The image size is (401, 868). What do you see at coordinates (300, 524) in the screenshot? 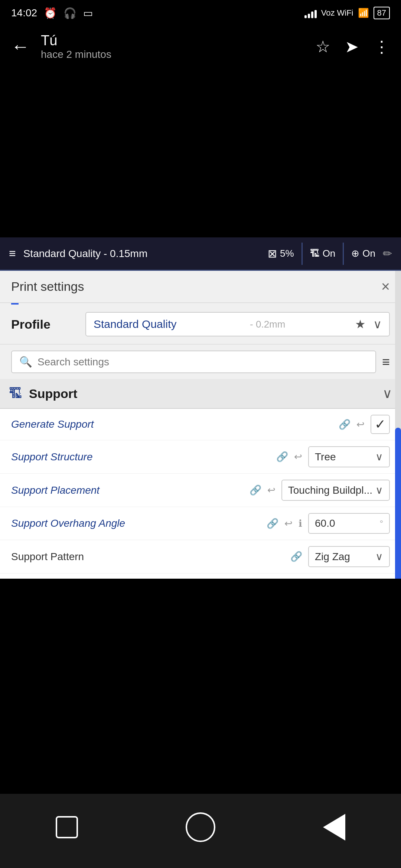
I see `info-icon-3: ℹ` at bounding box center [300, 524].